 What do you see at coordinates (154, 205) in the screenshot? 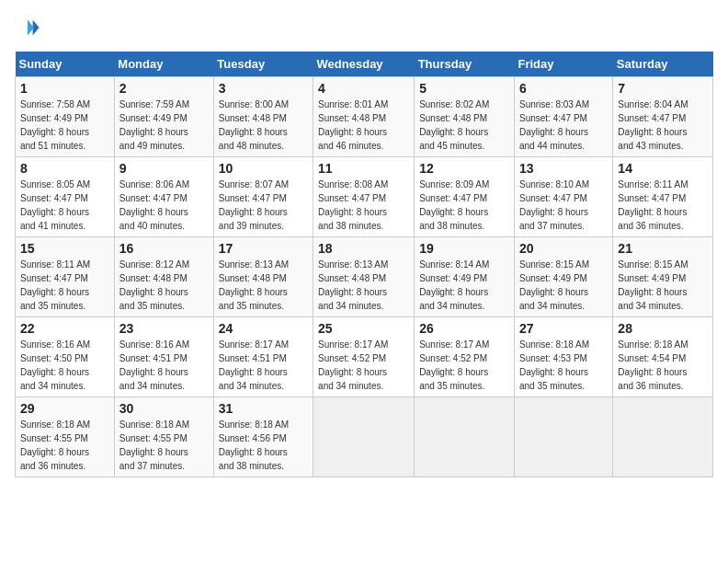
I see `day-info: Sunrise: 8:06 AMSunset: 4:47 PMDaylight:…` at bounding box center [154, 205].